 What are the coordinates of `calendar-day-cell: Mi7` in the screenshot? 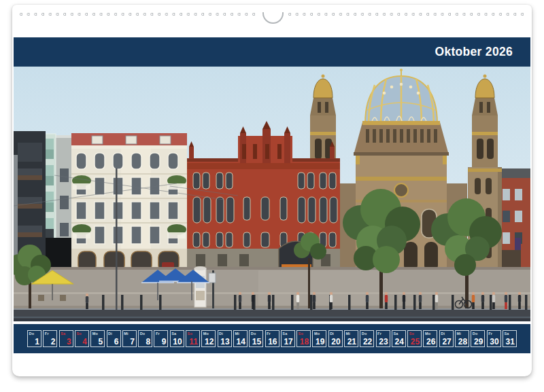 It's located at (129, 338).